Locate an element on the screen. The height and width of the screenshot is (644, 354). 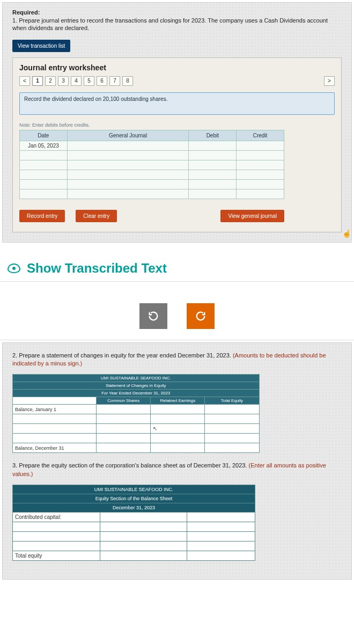
clear-entry-button: Clear entry is located at coordinates (97, 216).